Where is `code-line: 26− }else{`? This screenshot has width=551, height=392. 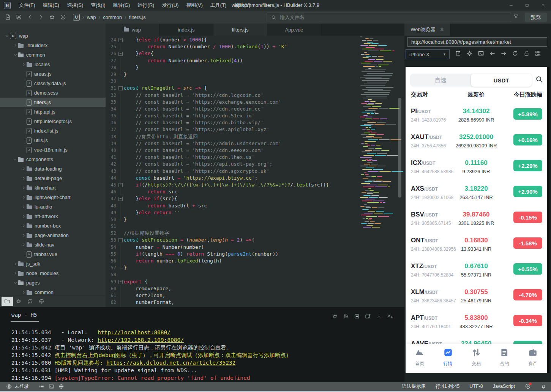
code-line: 26− }else{ is located at coordinates (255, 54).